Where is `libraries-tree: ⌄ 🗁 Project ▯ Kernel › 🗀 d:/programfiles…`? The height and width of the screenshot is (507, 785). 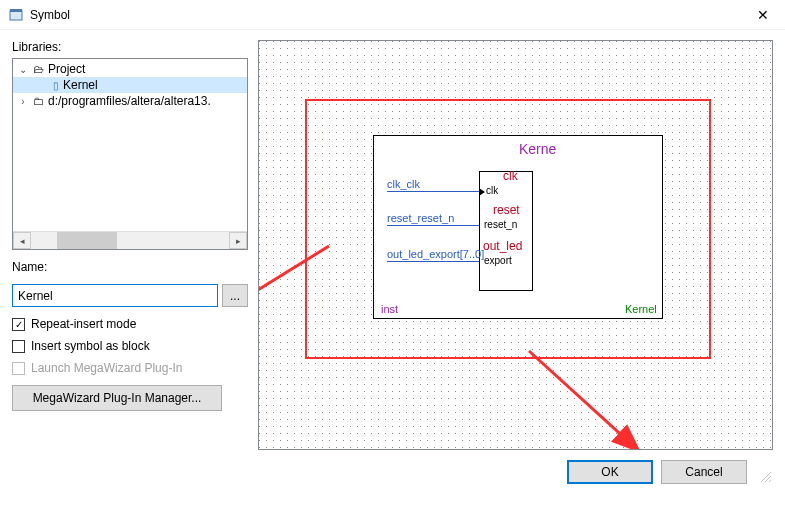
libraries-tree: ⌄ 🗁 Project ▯ Kernel › 🗀 d:/programfiles… is located at coordinates (130, 154).